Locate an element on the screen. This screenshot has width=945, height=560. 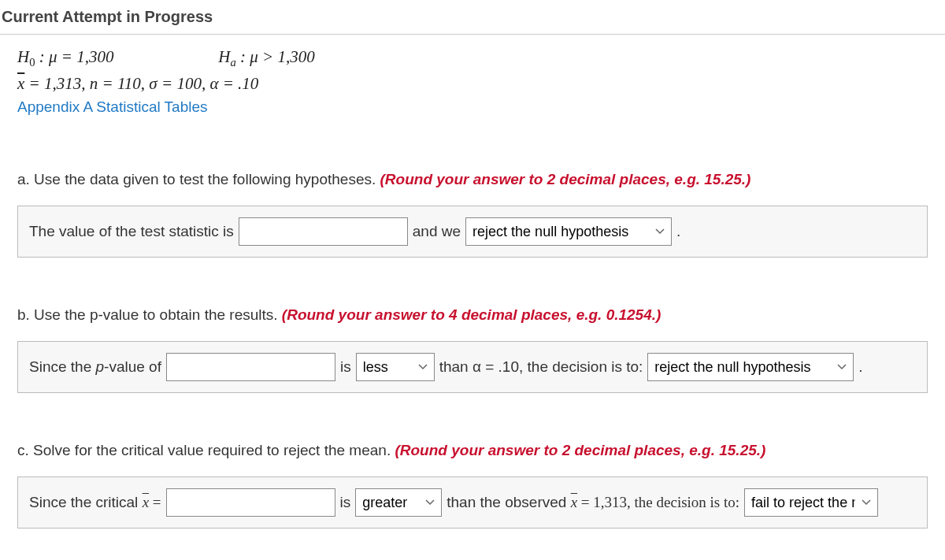
b-label-suffix: -value of is located at coordinates (132, 367).